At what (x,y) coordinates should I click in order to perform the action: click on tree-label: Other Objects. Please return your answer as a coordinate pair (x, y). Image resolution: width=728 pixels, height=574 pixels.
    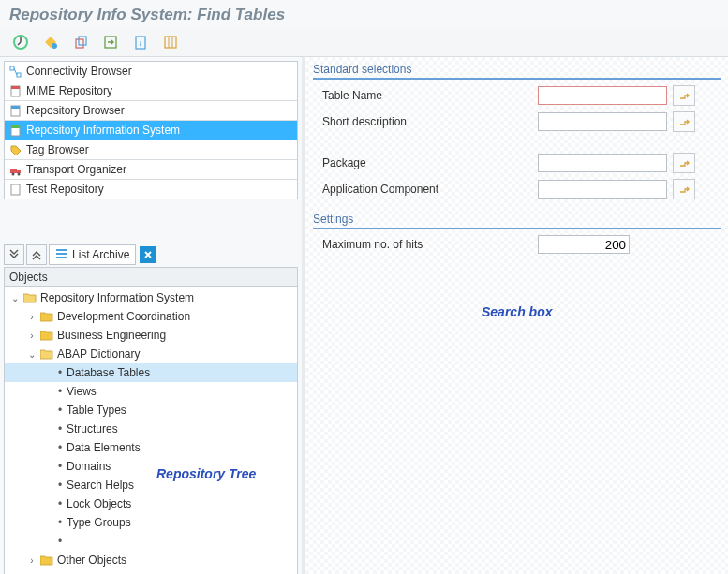
    Looking at the image, I should click on (92, 560).